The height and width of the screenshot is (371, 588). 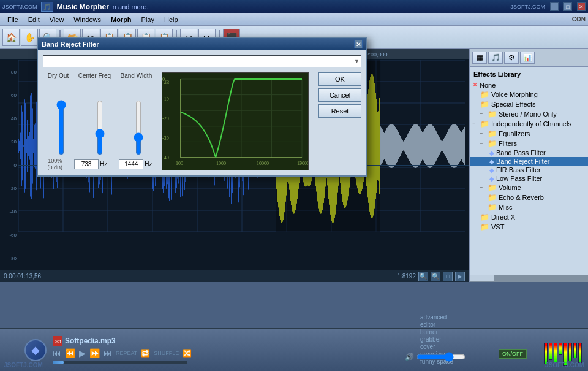 What do you see at coordinates (423, 277) in the screenshot?
I see `zoom-in-btn: 🔍` at bounding box center [423, 277].